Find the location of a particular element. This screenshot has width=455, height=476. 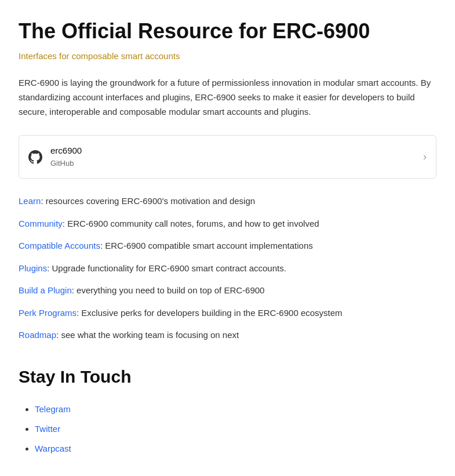

build-a-plugin-link: Build a Plugin is located at coordinates (45, 290).